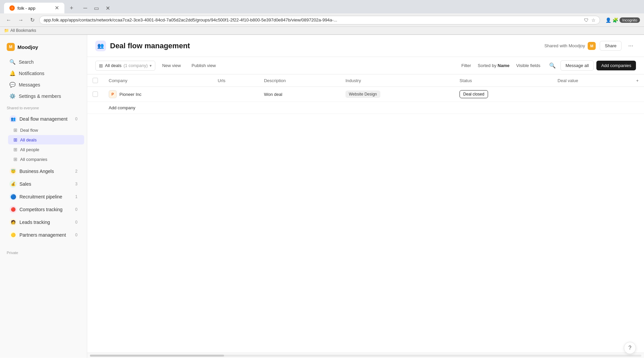 This screenshot has width=644, height=362. What do you see at coordinates (44, 222) in the screenshot?
I see `sidebar-group-header-leads: 🧑 Leads tracking 0` at bounding box center [44, 222].